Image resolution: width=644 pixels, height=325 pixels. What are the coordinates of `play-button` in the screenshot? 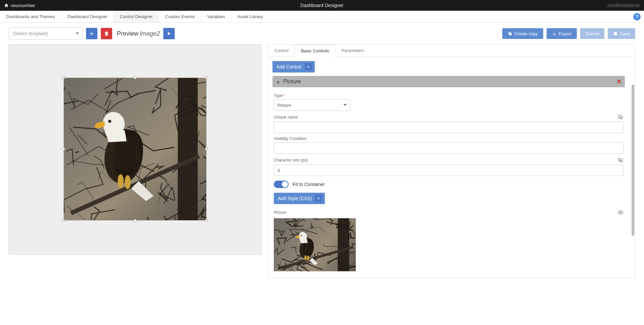 It's located at (169, 34).